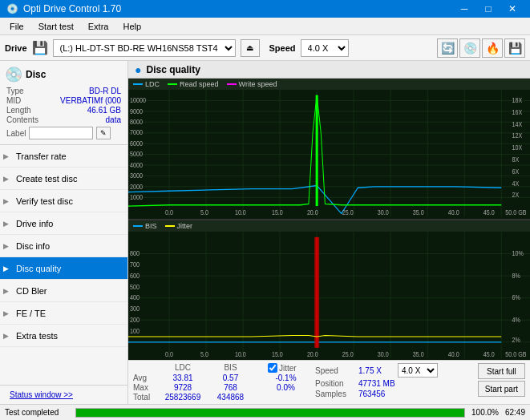 Image resolution: width=530 pixels, height=420 pixels. I want to click on stats-max-row: Max 9728 768 0.0%, so click(218, 388).